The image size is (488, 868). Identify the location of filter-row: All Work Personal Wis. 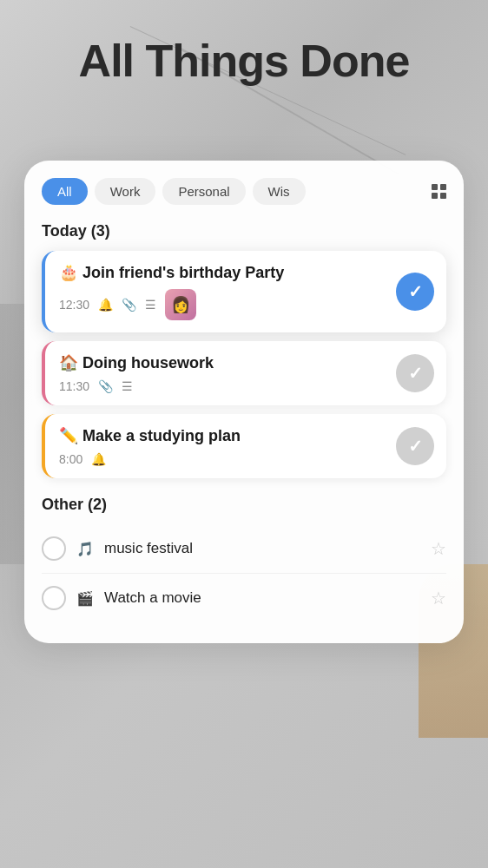
(244, 191).